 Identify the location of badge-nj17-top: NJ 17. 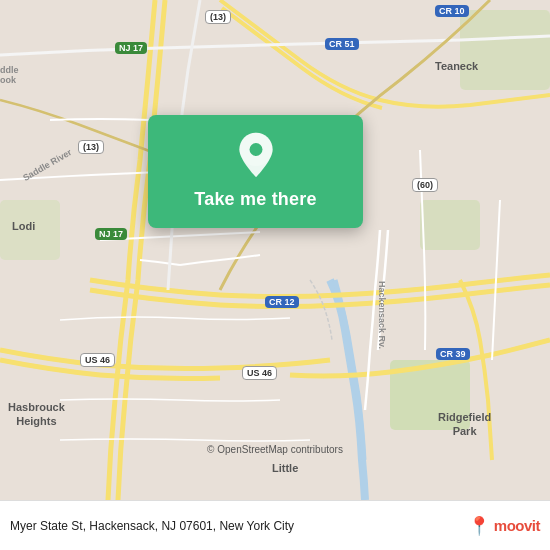
(131, 48).